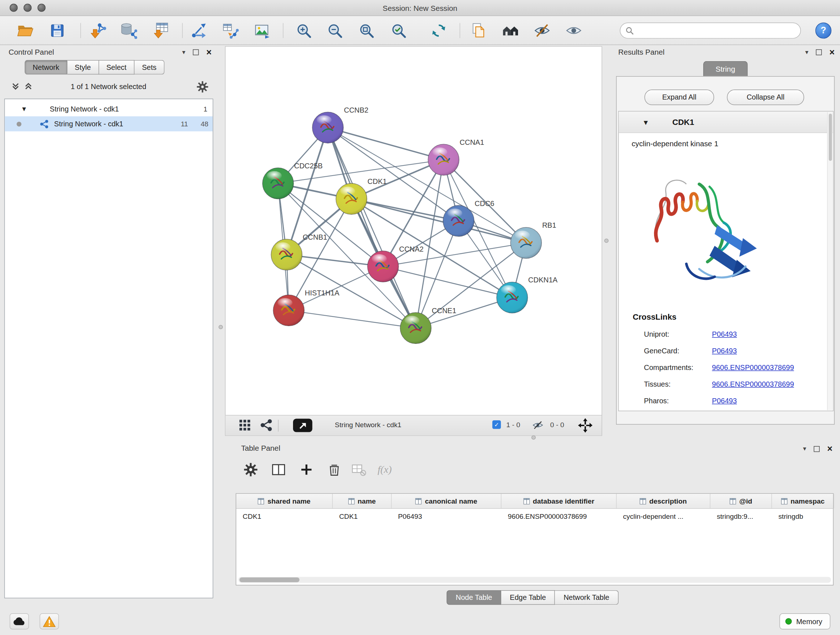 This screenshot has width=840, height=635. What do you see at coordinates (19, 621) in the screenshot?
I see `cloud-button` at bounding box center [19, 621].